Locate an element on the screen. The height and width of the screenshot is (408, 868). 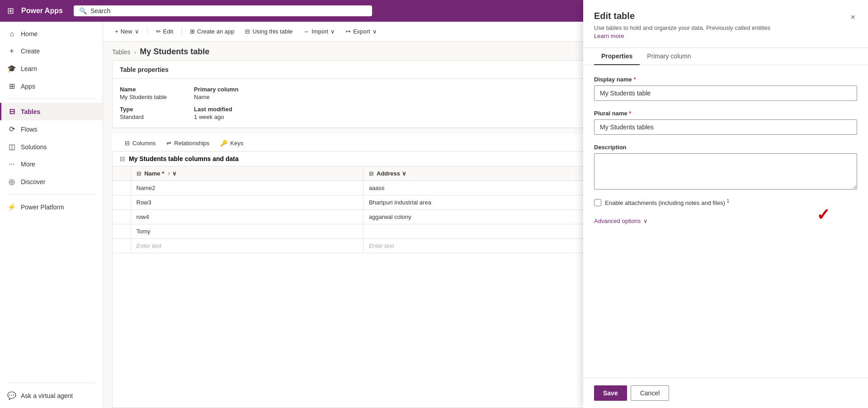
sidebar-item-create-label: Create is located at coordinates (30, 51).